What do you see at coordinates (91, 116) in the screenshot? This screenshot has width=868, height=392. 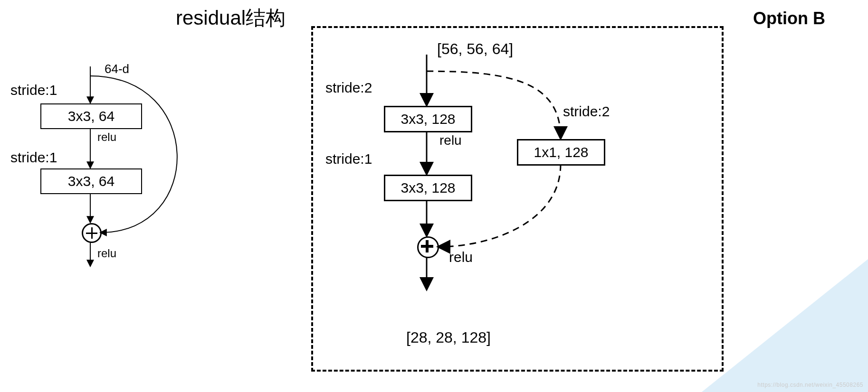 I see `left-conv1-text: 3x3, 64` at bounding box center [91, 116].